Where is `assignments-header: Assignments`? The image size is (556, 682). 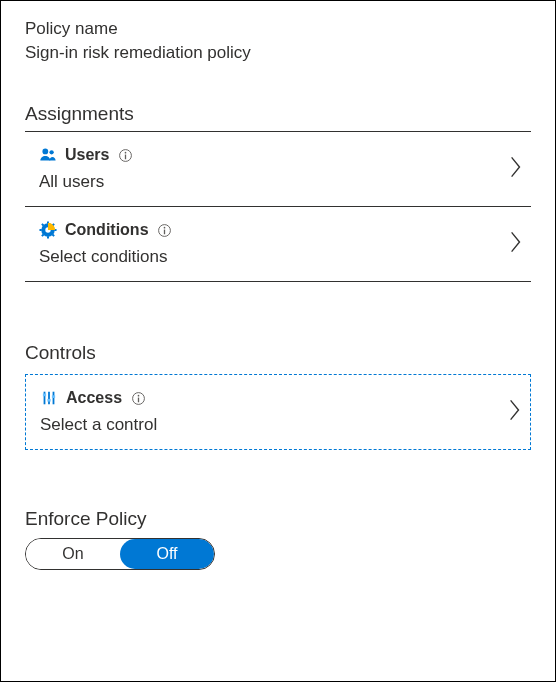 assignments-header: Assignments is located at coordinates (278, 118).